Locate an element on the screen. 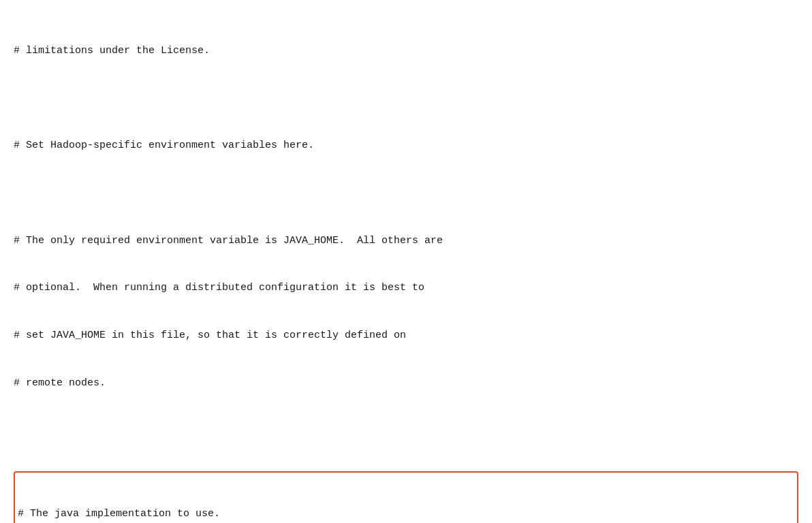 The width and height of the screenshot is (812, 523). java-home-comment: # The java implementation to use. is located at coordinates (406, 513).